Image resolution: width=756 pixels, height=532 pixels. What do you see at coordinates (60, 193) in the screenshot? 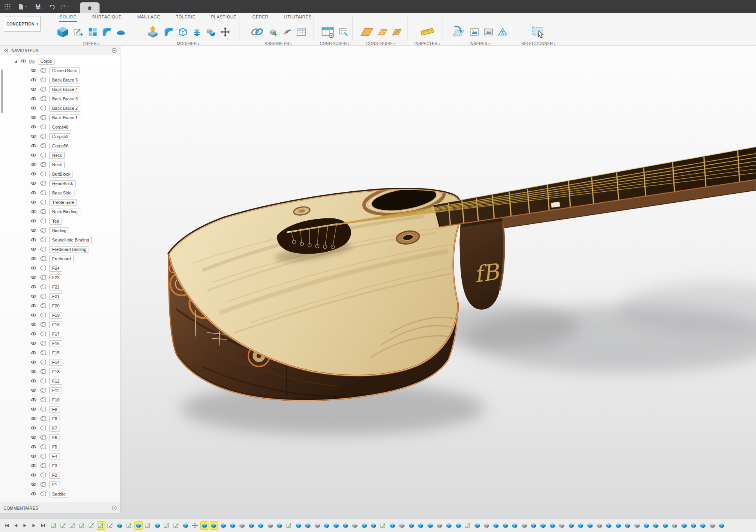
I see `tree-item: Bass Side` at bounding box center [60, 193].